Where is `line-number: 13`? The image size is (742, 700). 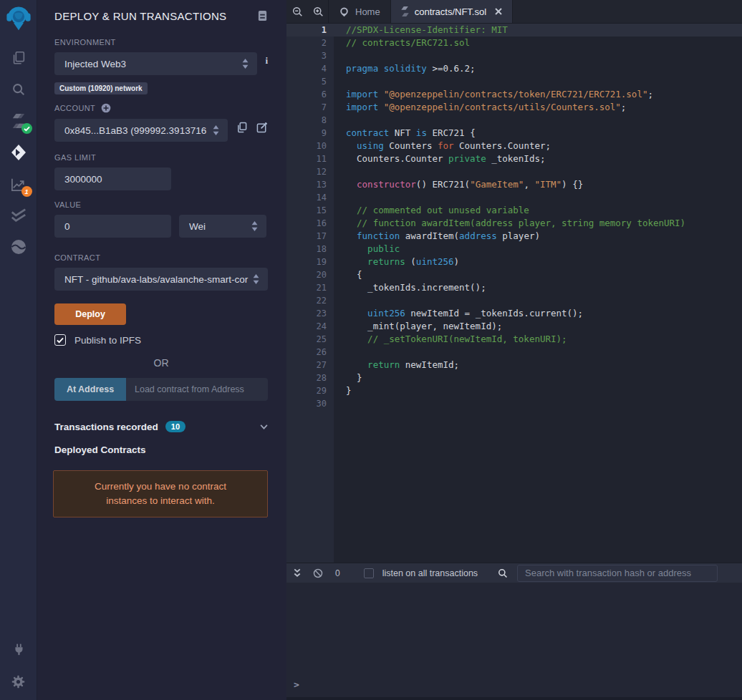
line-number: 13 is located at coordinates (307, 185).